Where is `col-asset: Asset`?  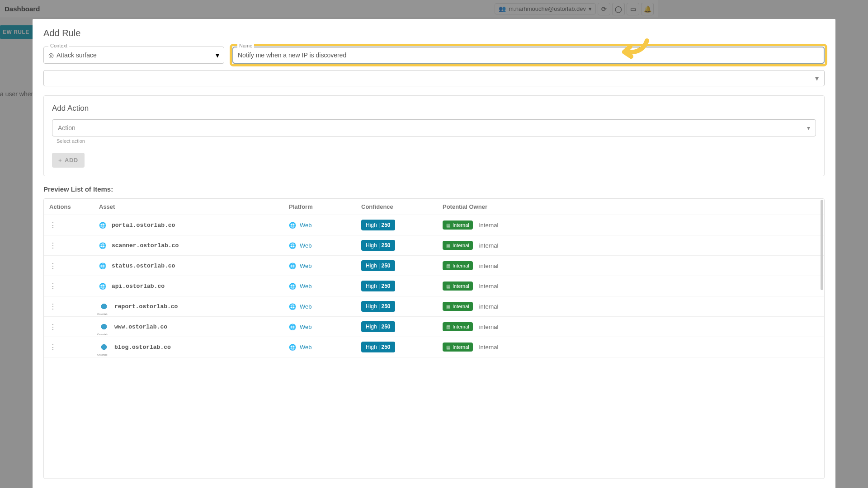
col-asset: Asset is located at coordinates (189, 207).